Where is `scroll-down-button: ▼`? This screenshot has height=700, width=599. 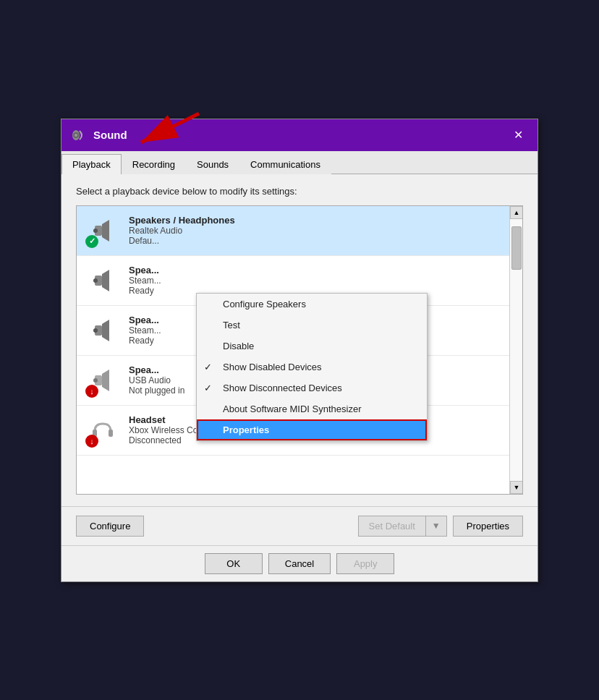
scroll-down-button: ▼ is located at coordinates (517, 487).